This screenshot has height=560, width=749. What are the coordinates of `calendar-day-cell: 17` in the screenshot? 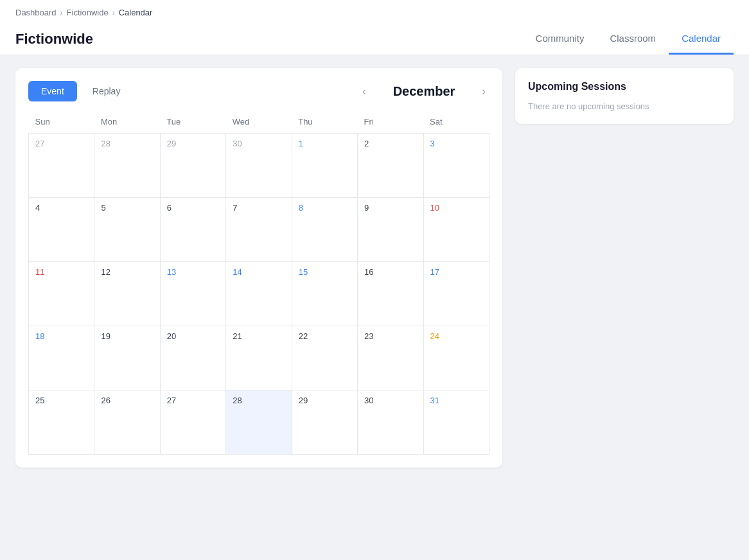 It's located at (456, 294).